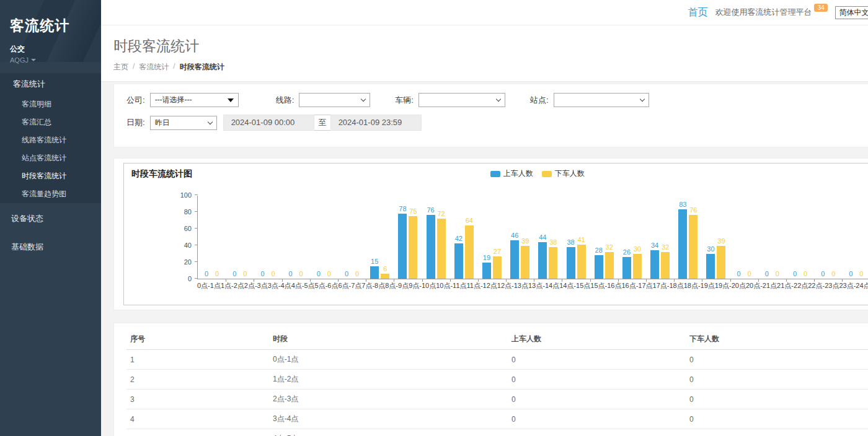 The image size is (868, 436). What do you see at coordinates (413, 243) in the screenshot?
I see `bar-wrap: 75` at bounding box center [413, 243].